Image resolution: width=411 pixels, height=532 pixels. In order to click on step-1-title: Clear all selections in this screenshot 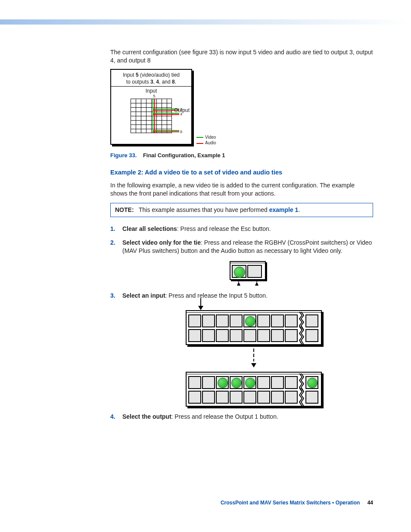, I will do `click(150, 229)`.